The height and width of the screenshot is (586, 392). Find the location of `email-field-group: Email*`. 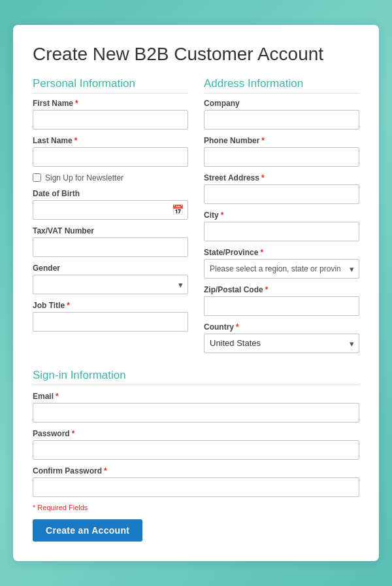

email-field-group: Email* is located at coordinates (196, 407).